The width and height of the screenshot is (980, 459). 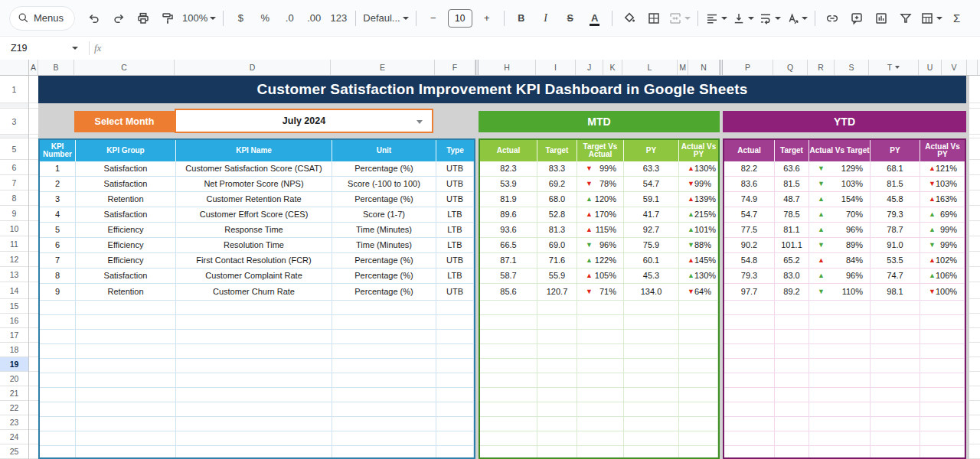 I want to click on kpi-cell: 6, so click(x=58, y=246).